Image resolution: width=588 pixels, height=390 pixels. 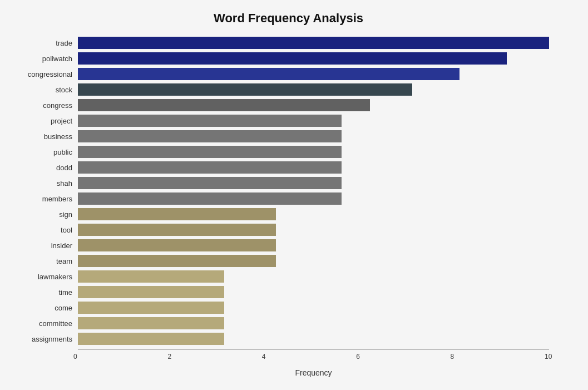 I want to click on bar-row: poliwatch, so click(x=314, y=58).